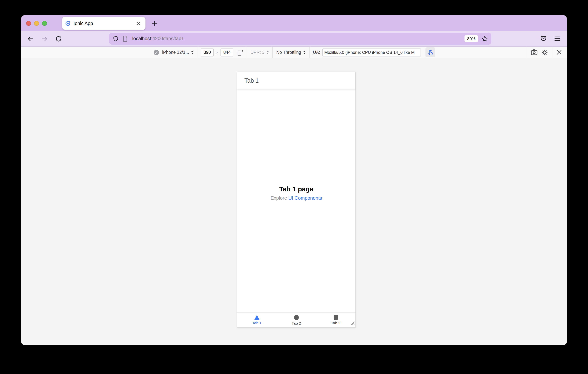  What do you see at coordinates (296, 320) in the screenshot?
I see `app-tab-bar: Tab 1 Tab 2 Tab 3` at bounding box center [296, 320].